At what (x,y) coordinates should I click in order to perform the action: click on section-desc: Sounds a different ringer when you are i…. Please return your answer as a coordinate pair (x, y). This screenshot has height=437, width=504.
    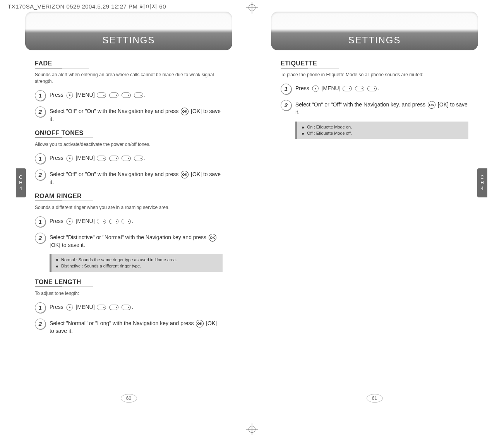
    Looking at the image, I should click on (129, 207).